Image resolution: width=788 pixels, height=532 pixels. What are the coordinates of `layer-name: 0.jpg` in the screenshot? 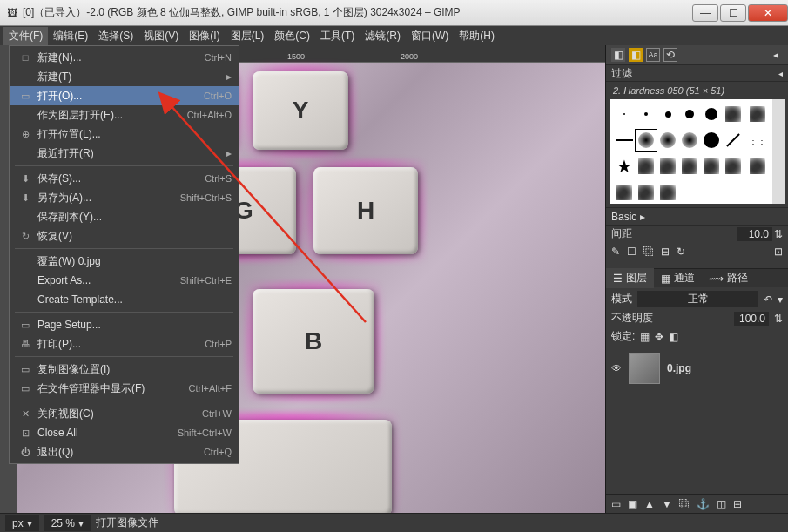 It's located at (679, 368).